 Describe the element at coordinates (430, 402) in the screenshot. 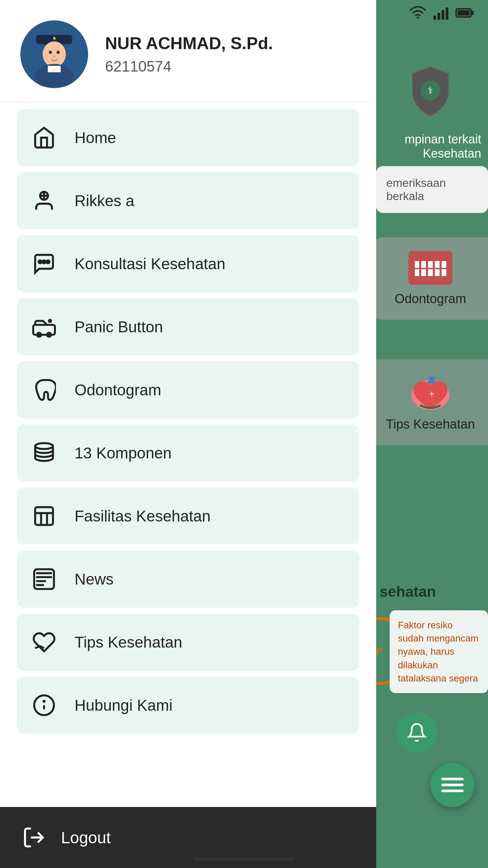

I see `tips-section: + Tips Kesehatan` at that location.